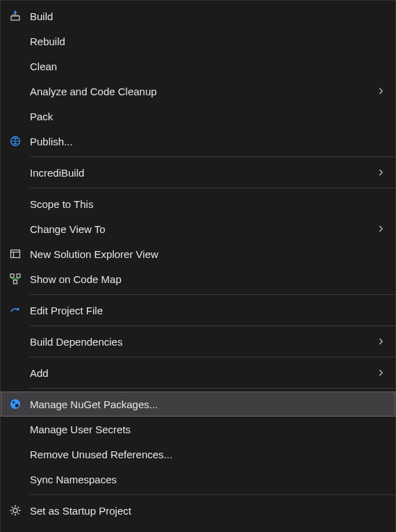 This screenshot has height=532, width=396. What do you see at coordinates (198, 172) in the screenshot?
I see `menu-item-incredibuild: IncrediBuild` at bounding box center [198, 172].